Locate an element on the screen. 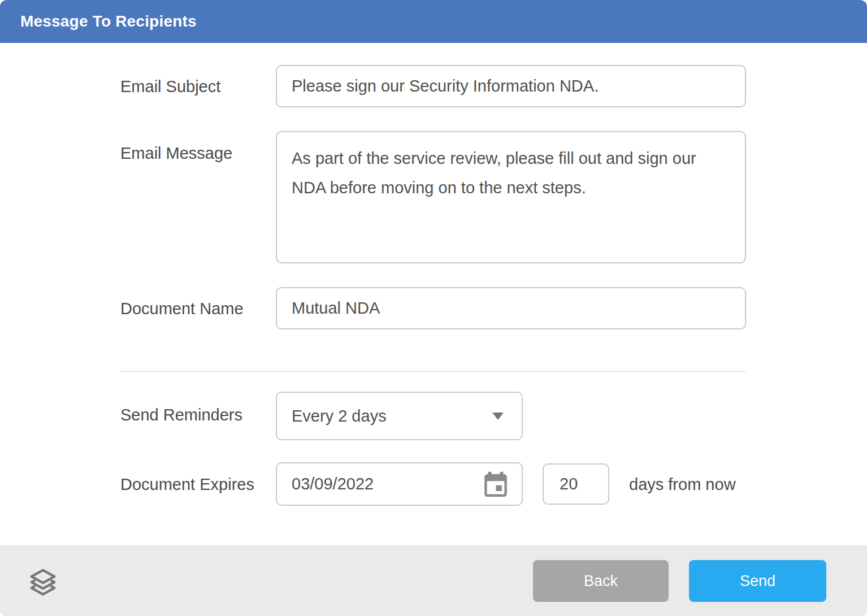 This screenshot has height=616, width=867. email-subject-label: Email Subject is located at coordinates (171, 86).